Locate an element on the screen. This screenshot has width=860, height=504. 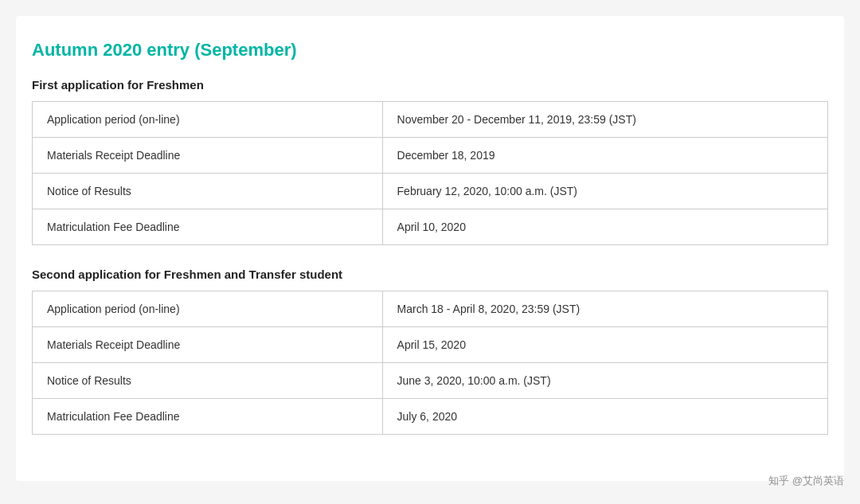
row-value: April 15, 2020 is located at coordinates (605, 346).